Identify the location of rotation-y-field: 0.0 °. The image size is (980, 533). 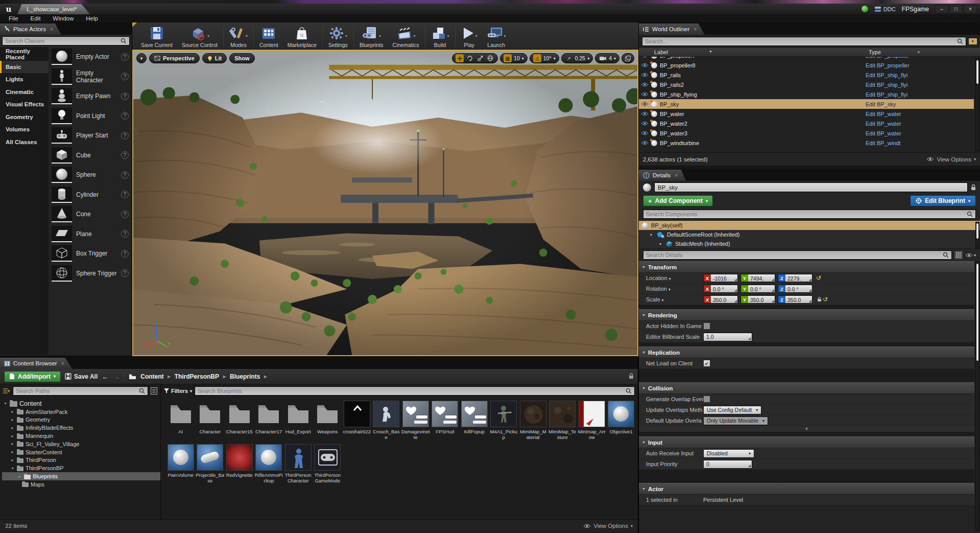
(761, 289).